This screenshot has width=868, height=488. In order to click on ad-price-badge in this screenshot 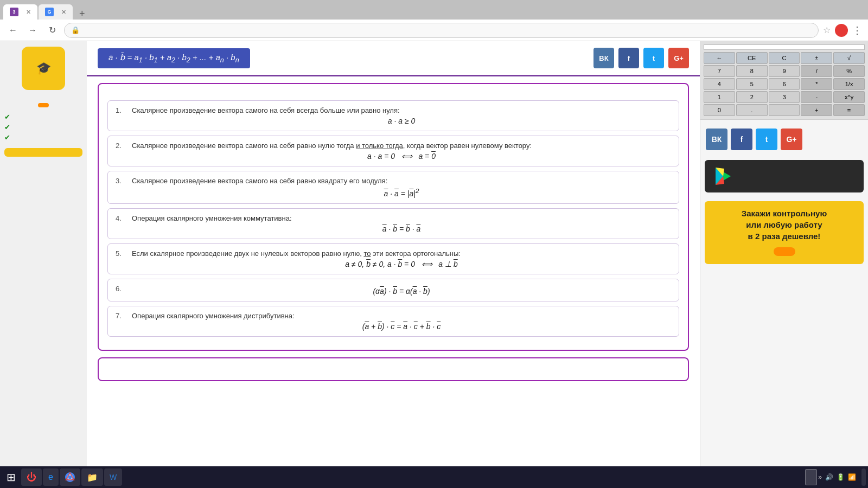, I will do `click(43, 105)`.